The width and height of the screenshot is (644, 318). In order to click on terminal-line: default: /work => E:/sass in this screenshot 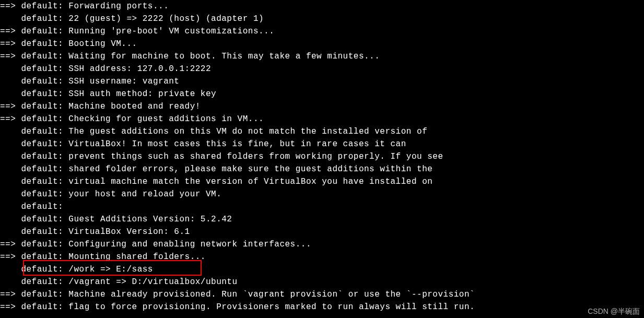, I will do `click(322, 269)`.